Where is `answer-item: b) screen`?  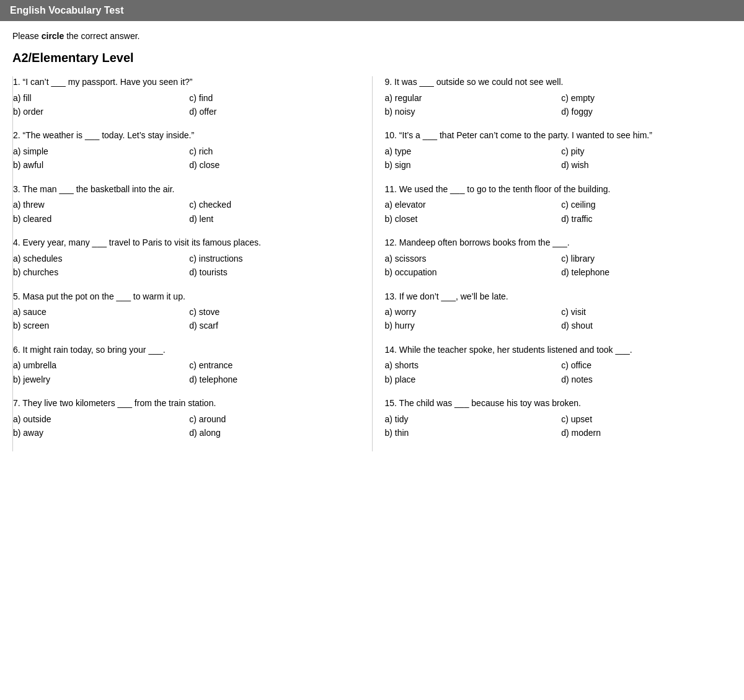 answer-item: b) screen is located at coordinates (98, 326).